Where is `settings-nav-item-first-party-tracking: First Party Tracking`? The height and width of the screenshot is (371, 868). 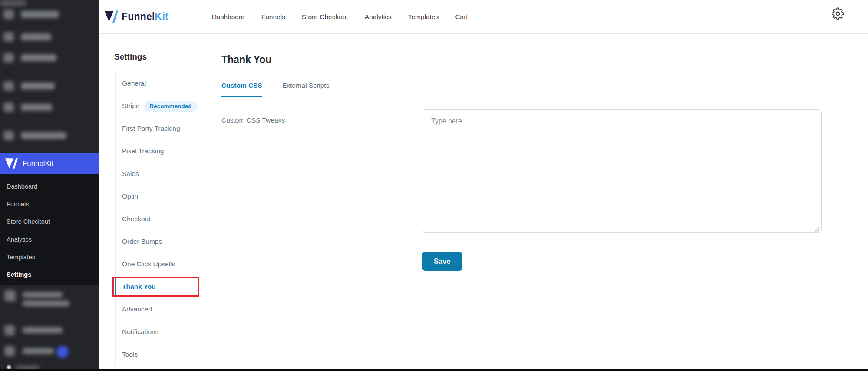 settings-nav-item-first-party-tracking: First Party Tracking is located at coordinates (168, 129).